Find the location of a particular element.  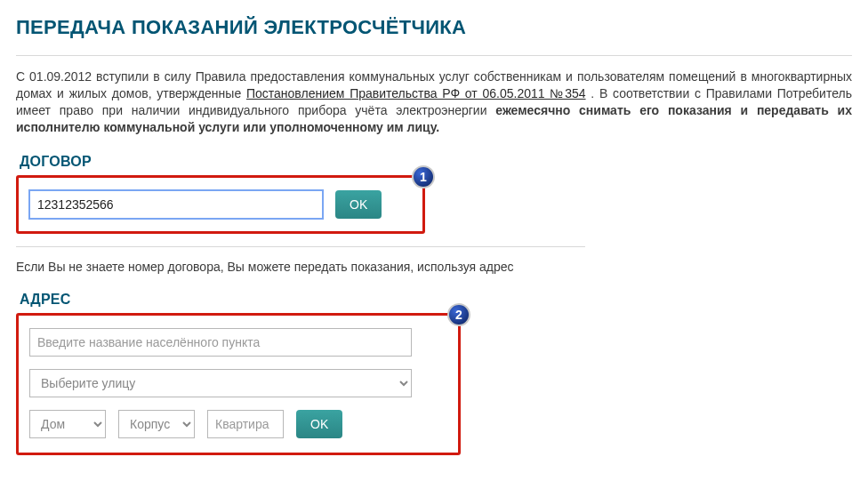

help-text: Если Вы не знаете номер договора, Вы мож… is located at coordinates (301, 260).